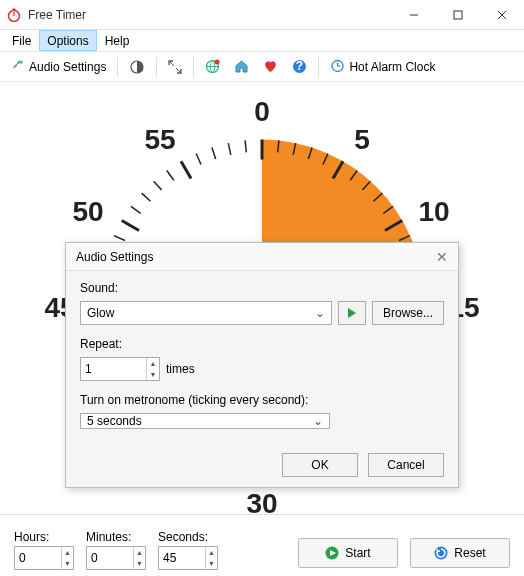 The image size is (524, 576). I want to click on repeat-spinner: ▲▼, so click(120, 369).